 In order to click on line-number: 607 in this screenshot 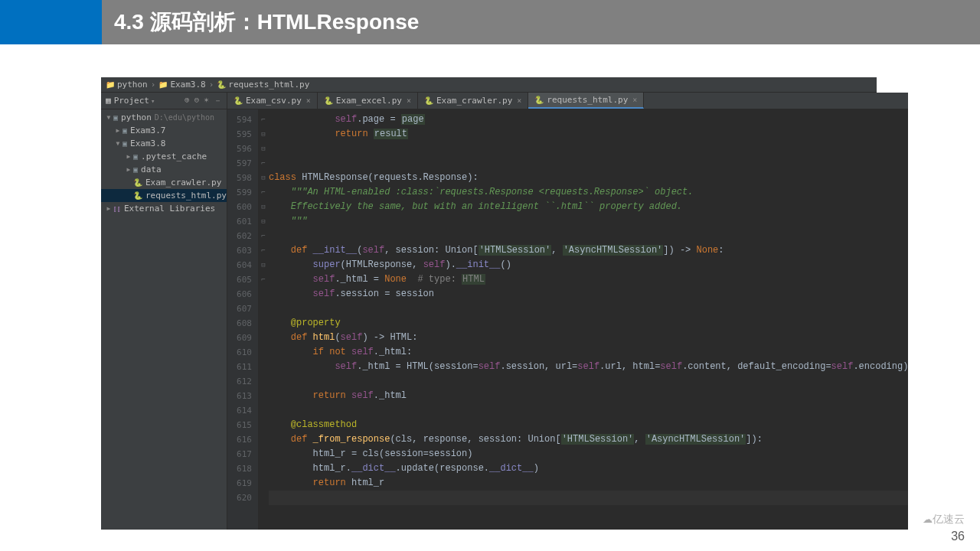, I will do `click(240, 309)`.